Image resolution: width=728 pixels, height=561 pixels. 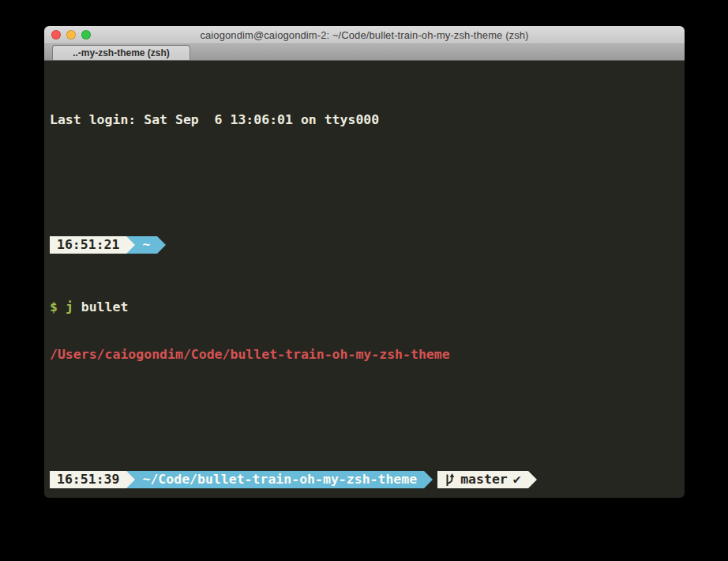 I want to click on prompt-path-segment: ~/Code/bullet-train-oh-my-zsh-theme, so click(x=280, y=480).